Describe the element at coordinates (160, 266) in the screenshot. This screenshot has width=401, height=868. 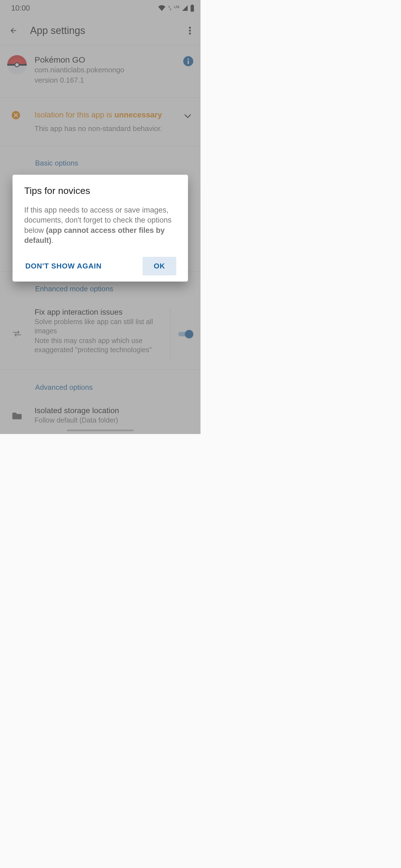
I see `ok-button: OK` at that location.